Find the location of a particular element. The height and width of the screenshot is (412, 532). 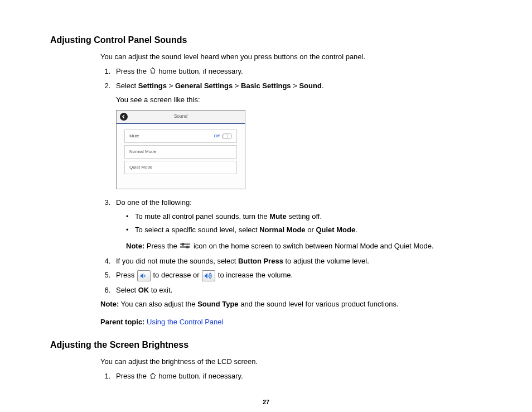

volume-down-icon is located at coordinates (144, 276).